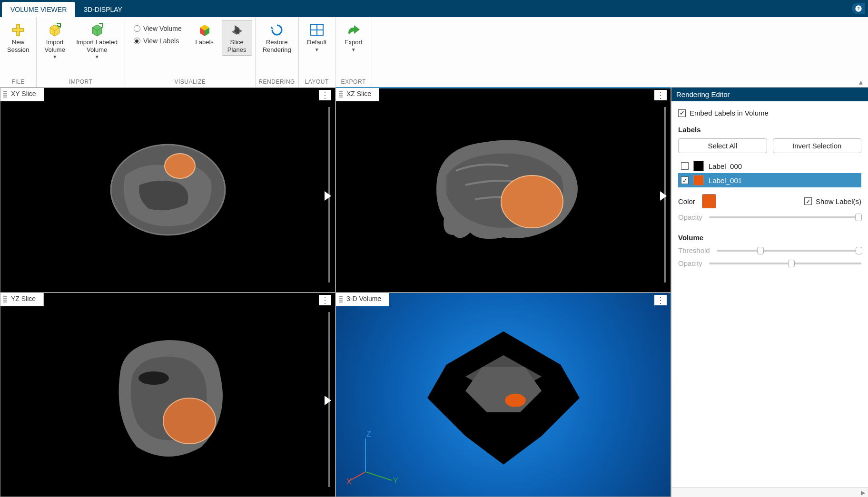  I want to click on labels-section-header: Labels, so click(770, 129).